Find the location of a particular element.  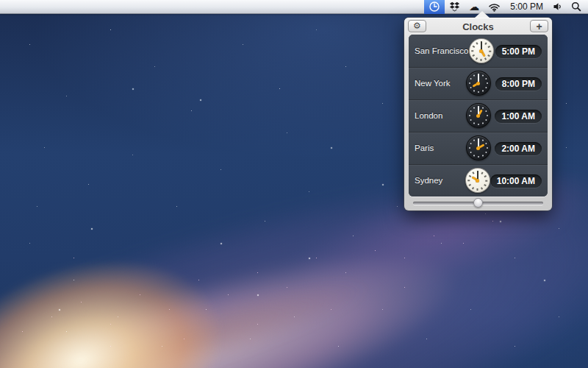

city-label: London is located at coordinates (429, 116).